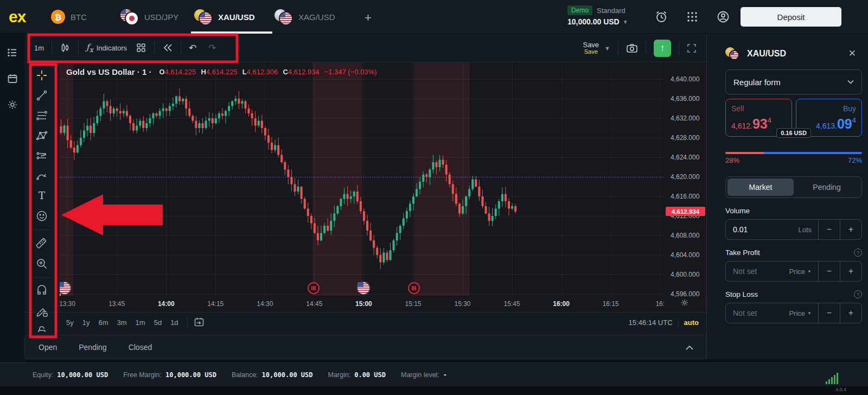 This screenshot has width=868, height=395. What do you see at coordinates (86, 322) in the screenshot?
I see `range-button-1y: 1y` at bounding box center [86, 322].